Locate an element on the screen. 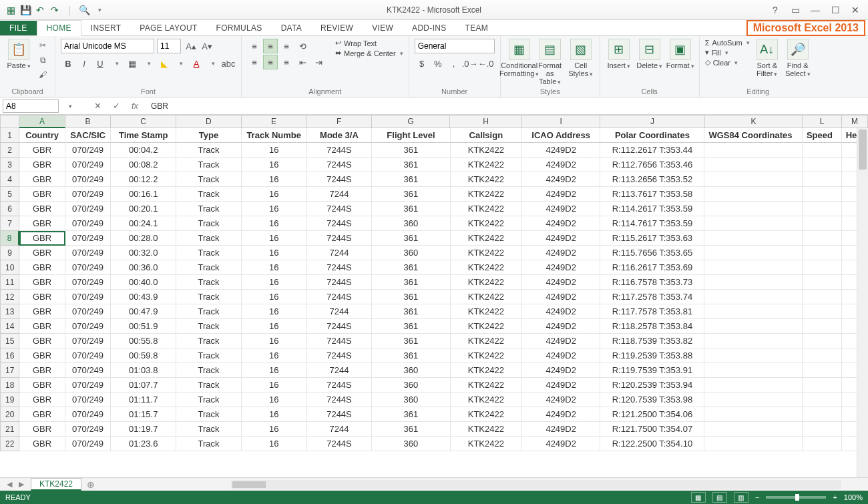 The width and height of the screenshot is (868, 504). col-header-I: I is located at coordinates (561, 121).